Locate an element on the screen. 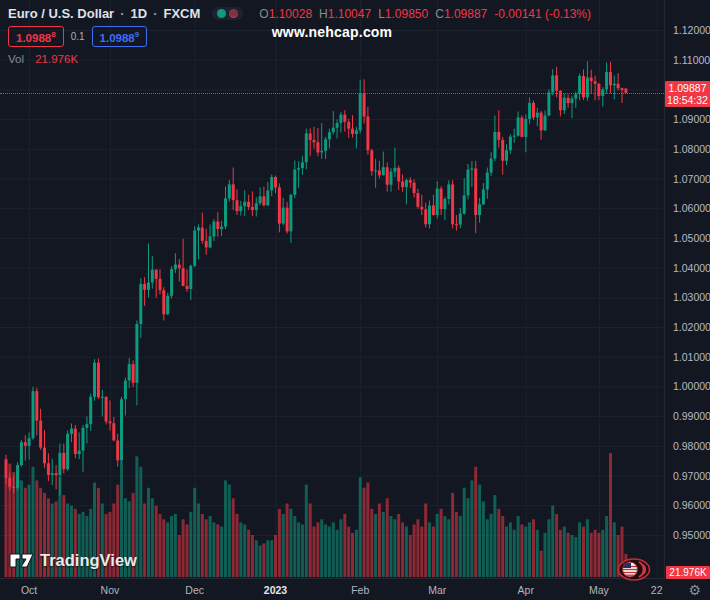 This screenshot has width=710, height=600. gear-icon: ⚙ is located at coordinates (694, 590).